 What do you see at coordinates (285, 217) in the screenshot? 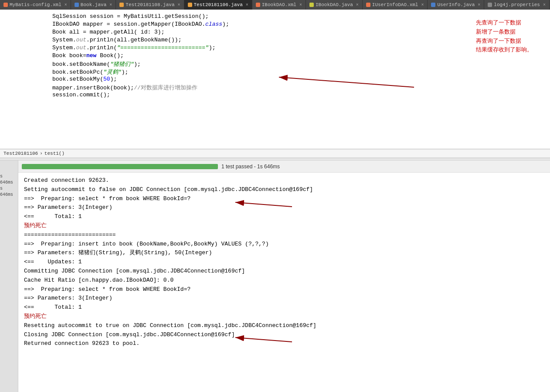
I see `console-line-5: <== Total: 1` at bounding box center [285, 217].